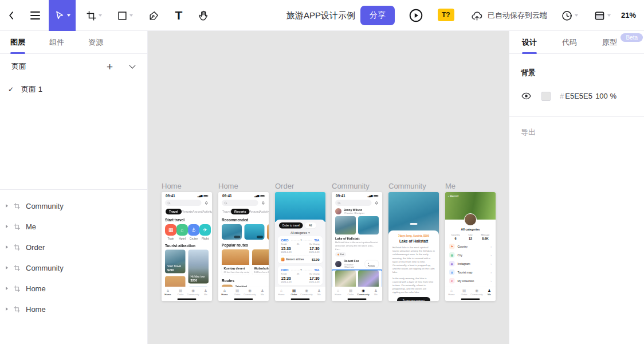  Describe the element at coordinates (357, 247) in the screenshot. I see `artboard-community-1: 09:41 ▂▄▆ Jenny Wilson #Traveler #Design…` at that location.